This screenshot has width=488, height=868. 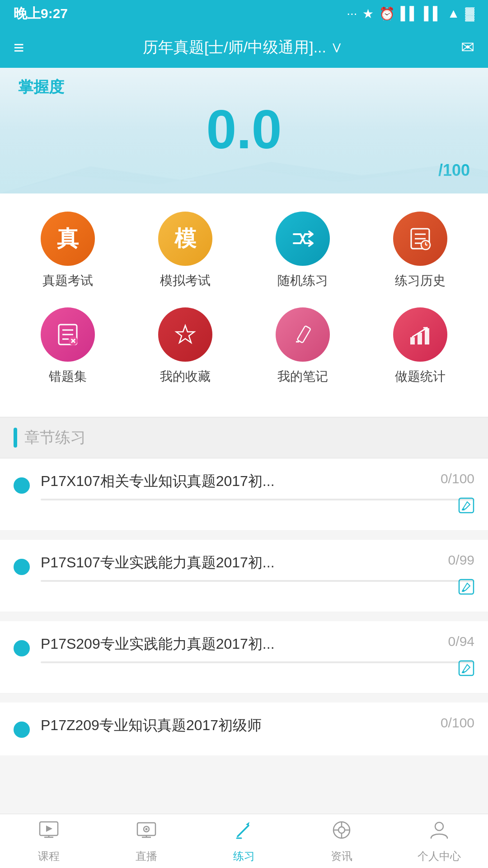 What do you see at coordinates (49, 841) in the screenshot?
I see `nav-item-kecheng: 课程` at bounding box center [49, 841].